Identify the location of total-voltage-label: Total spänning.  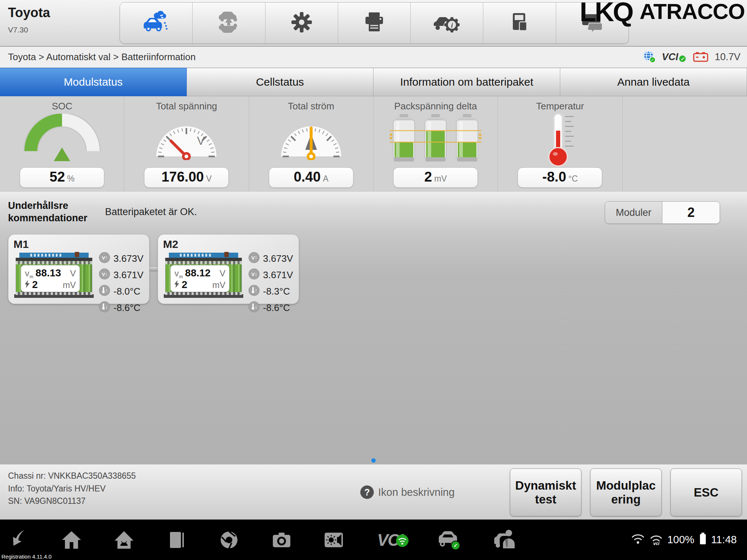
(187, 106).